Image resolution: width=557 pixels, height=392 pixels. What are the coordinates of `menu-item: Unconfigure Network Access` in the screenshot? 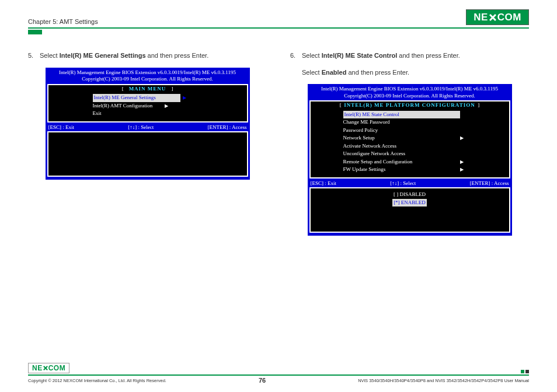 It's located at (424, 154).